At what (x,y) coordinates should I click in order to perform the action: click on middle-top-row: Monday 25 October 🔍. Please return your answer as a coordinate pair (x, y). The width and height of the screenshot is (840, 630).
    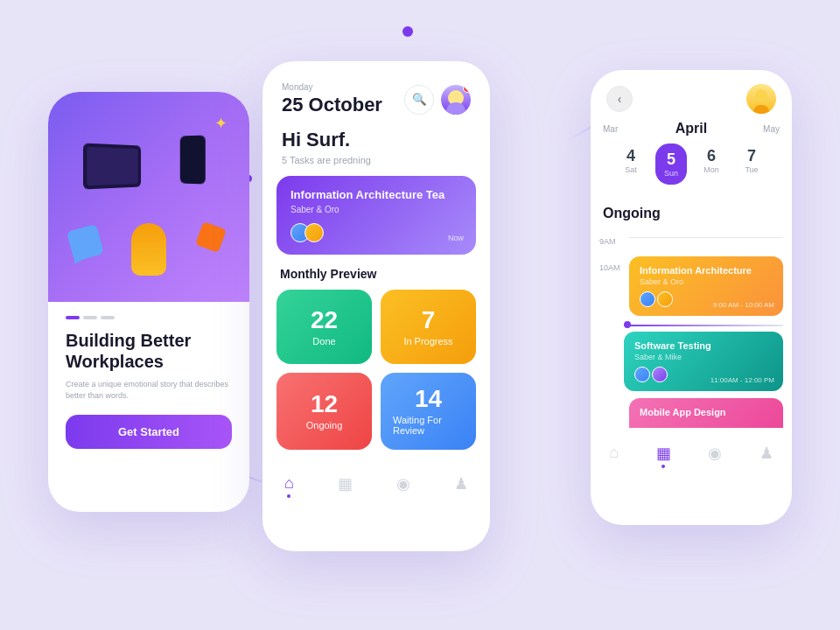
    Looking at the image, I should click on (376, 100).